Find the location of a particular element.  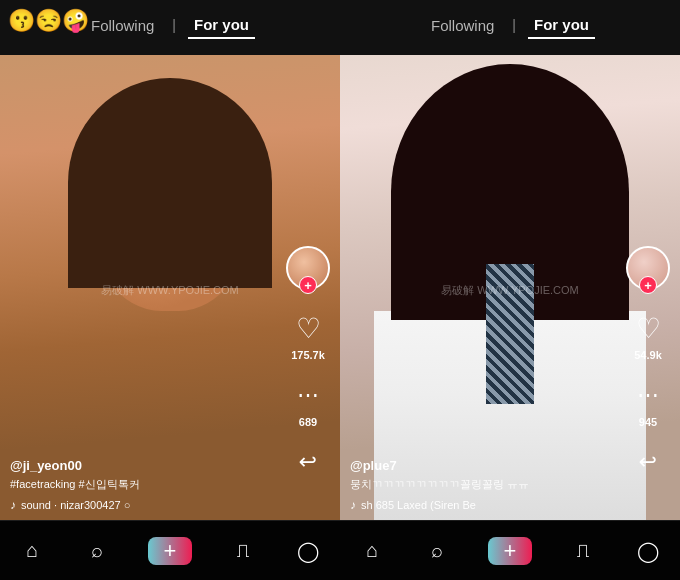

left-comment-icon: ⋯ is located at coordinates (308, 395).